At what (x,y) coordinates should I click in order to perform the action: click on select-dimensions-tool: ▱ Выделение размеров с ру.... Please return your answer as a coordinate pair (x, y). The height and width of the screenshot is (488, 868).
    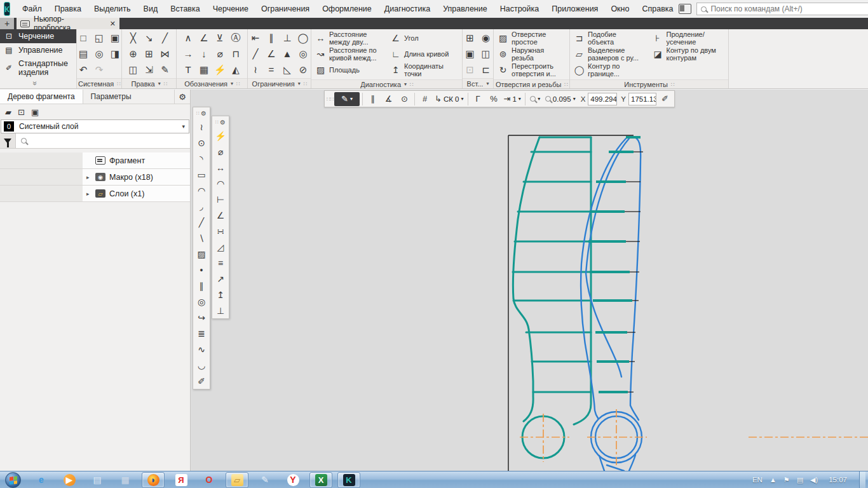
    Looking at the image, I should click on (610, 55).